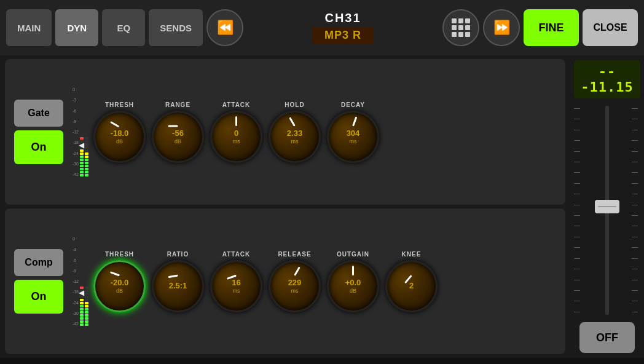 The height and width of the screenshot is (364, 644). Describe the element at coordinates (237, 105) in the screenshot. I see `gate-attack-label: ATTACK` at that location.